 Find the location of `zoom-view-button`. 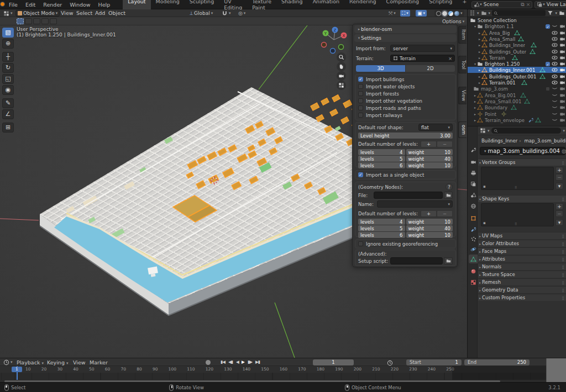

zoom-view-button is located at coordinates (342, 57).